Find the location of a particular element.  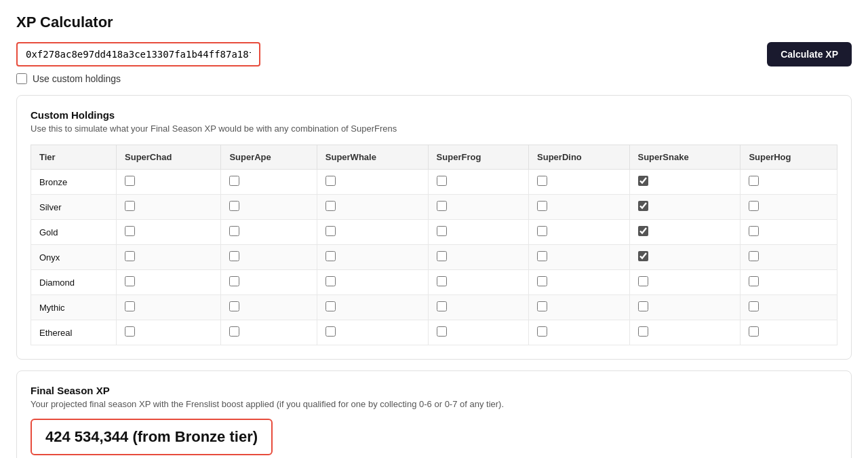

checkbox-diamond-superape is located at coordinates (235, 281).